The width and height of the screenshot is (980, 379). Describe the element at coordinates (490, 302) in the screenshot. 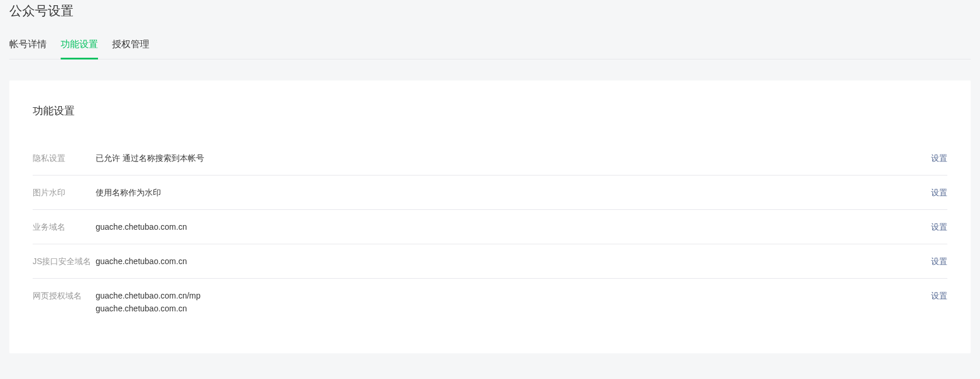

I see `setting-row-web-auth-domain: 网页授权域名 guache.chetubao.com.cn/mp guache.…` at that location.